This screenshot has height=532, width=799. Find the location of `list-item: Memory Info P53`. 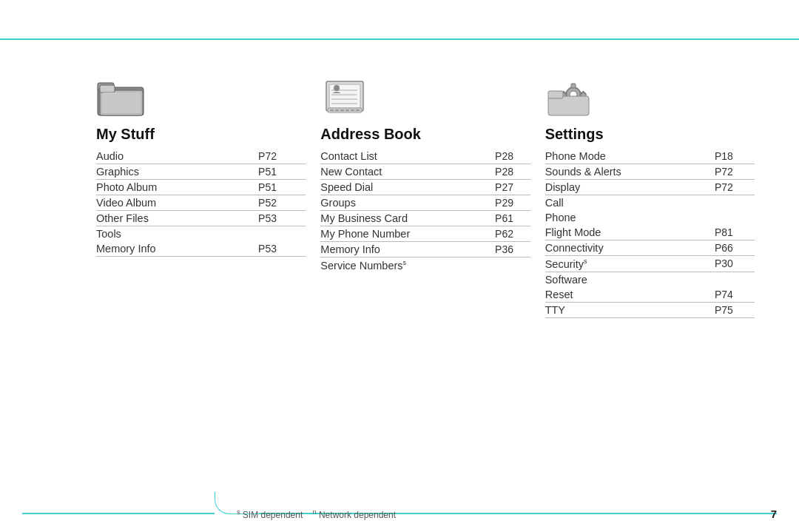

list-item: Memory Info P53 is located at coordinates (201, 249).